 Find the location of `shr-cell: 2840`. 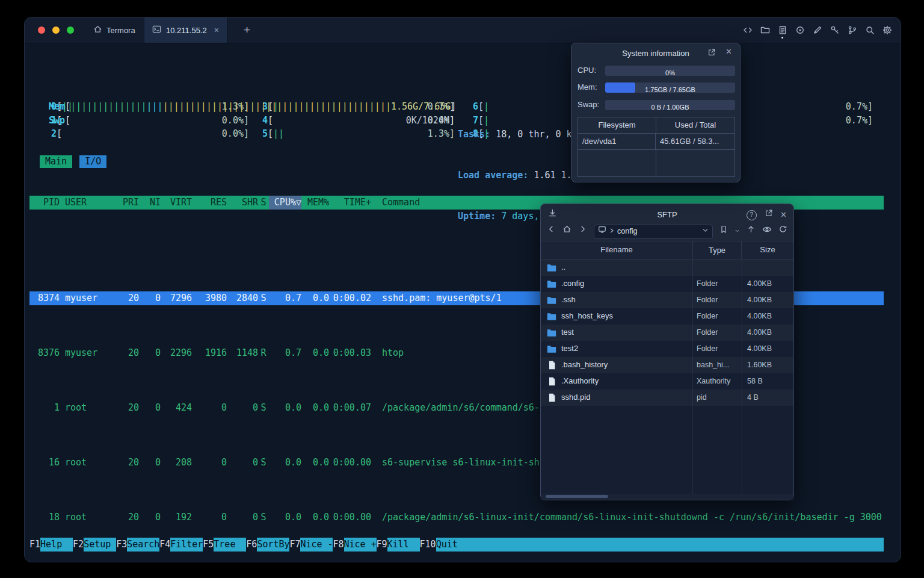

shr-cell: 2840 is located at coordinates (242, 299).